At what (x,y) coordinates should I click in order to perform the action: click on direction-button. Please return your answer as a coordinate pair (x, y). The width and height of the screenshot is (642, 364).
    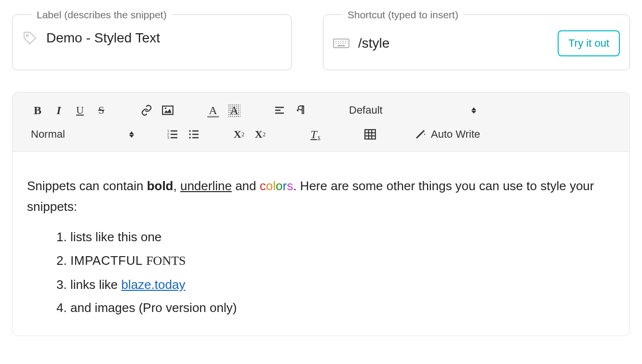
    Looking at the image, I should click on (301, 110).